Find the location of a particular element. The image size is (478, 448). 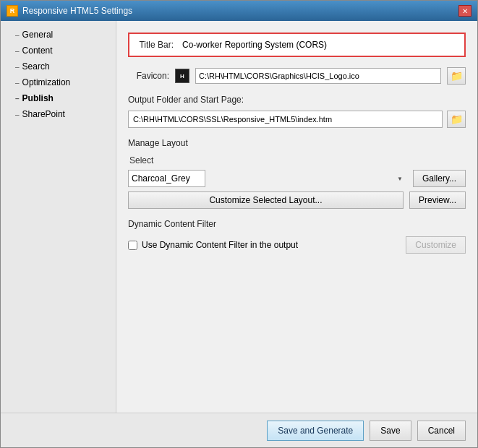

layout-select-row: Charcoal_Grey Blue Green Red Gallery... is located at coordinates (296, 178).